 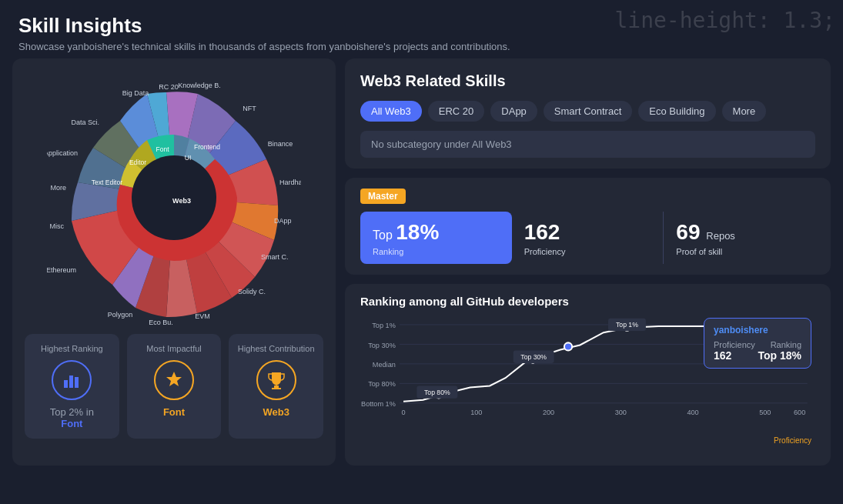 What do you see at coordinates (57, 226) in the screenshot?
I see `label-misc: Misc` at bounding box center [57, 226].